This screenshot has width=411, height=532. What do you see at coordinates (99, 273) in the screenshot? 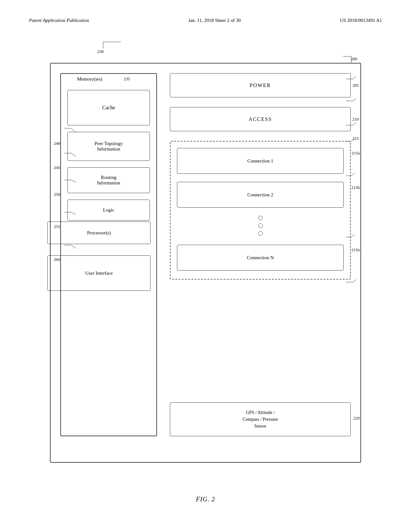
I see `ui-box: User Interface` at bounding box center [99, 273].